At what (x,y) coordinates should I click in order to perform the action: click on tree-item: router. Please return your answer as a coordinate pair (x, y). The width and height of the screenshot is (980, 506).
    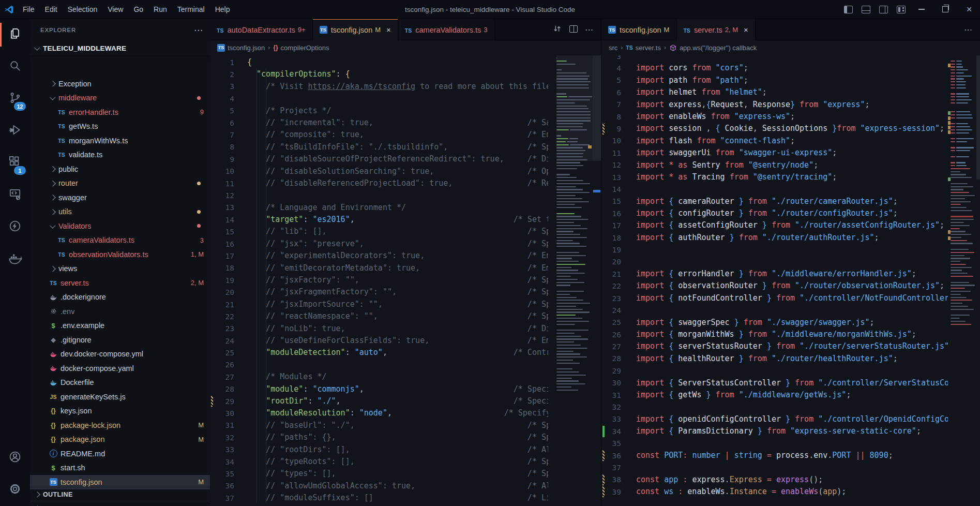
    Looking at the image, I should click on (120, 184).